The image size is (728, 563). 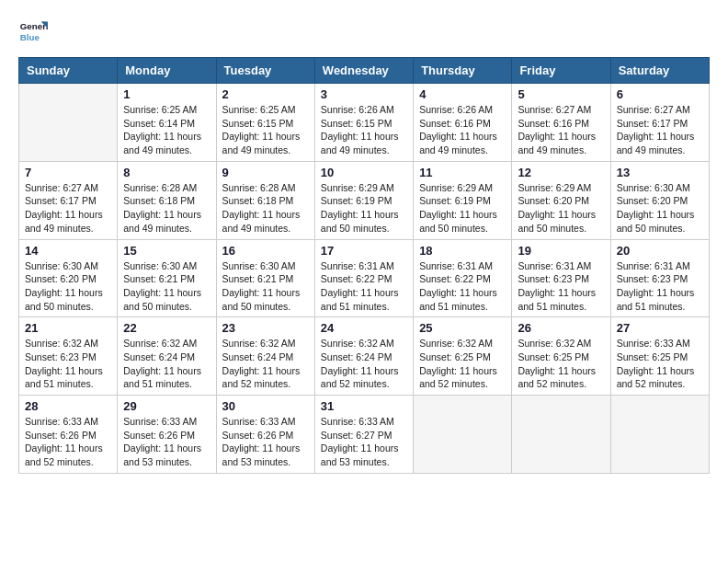 I want to click on day-info: Sunrise: 6:33 AM Sunset: 6:25 PM Dayligh…, so click(x=660, y=364).